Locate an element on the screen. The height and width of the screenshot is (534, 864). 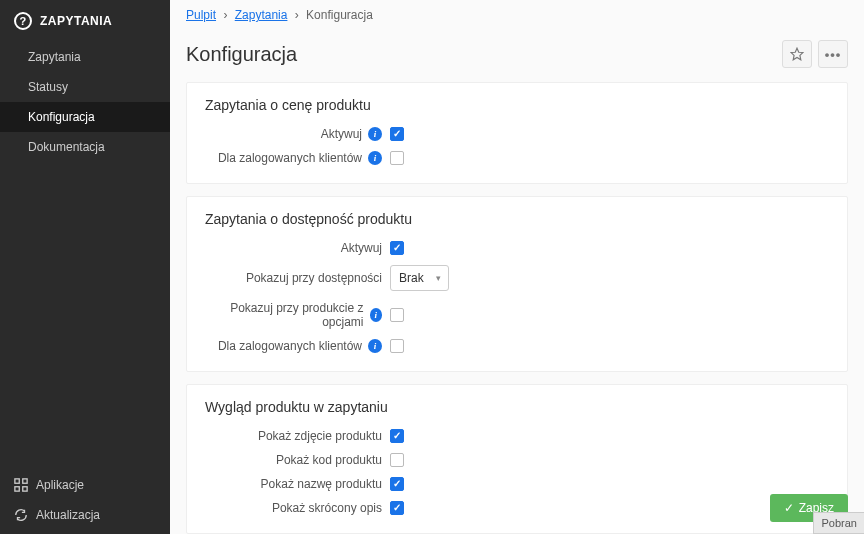
breadcrumb-module: Zapytania is located at coordinates (262, 15).